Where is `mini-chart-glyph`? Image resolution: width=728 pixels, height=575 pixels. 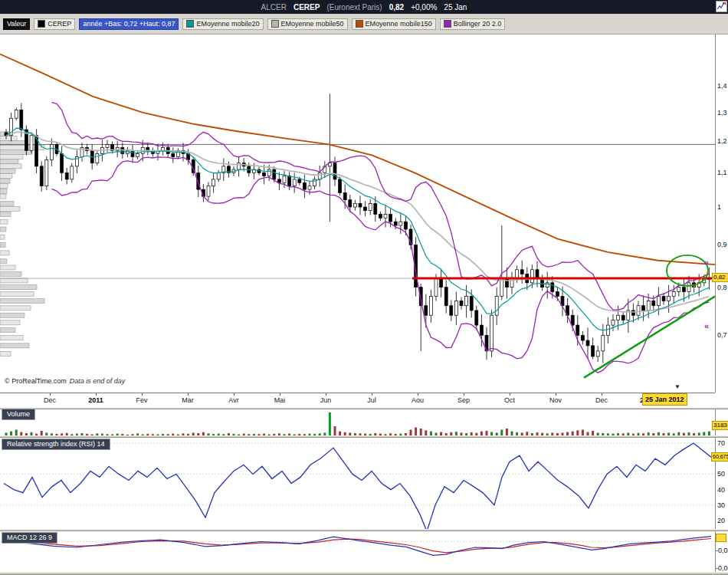 mini-chart-glyph is located at coordinates (722, 6).